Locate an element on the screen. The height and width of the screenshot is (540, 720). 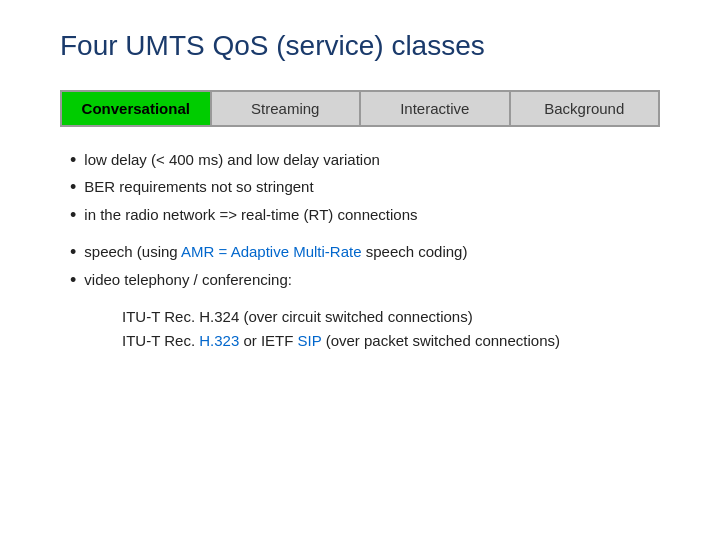
slide-title: Four UMTS QoS (service) classes is located at coordinates (360, 46).